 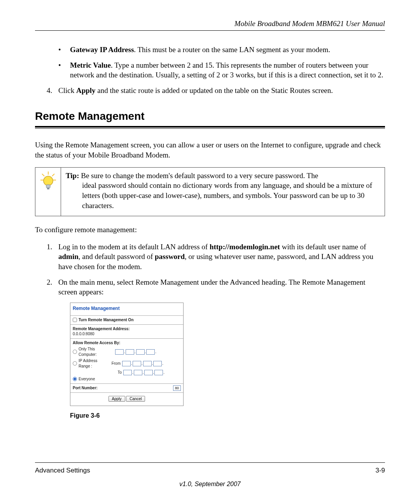 What do you see at coordinates (49, 91) in the screenshot?
I see `step-number: 4.` at bounding box center [49, 91].